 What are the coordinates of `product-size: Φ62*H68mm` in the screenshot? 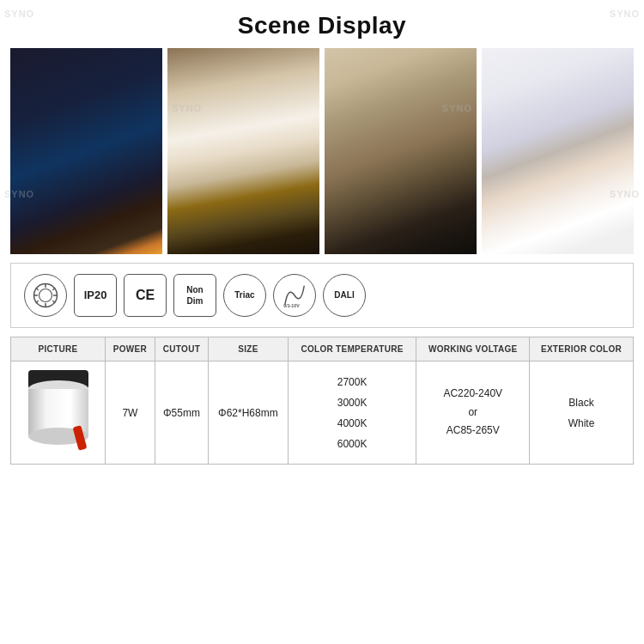 It's located at (249, 413).